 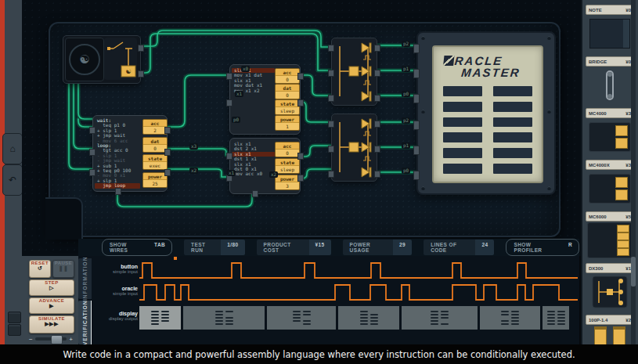 I want to click on oracle-logo-icon, so click(x=449, y=61).